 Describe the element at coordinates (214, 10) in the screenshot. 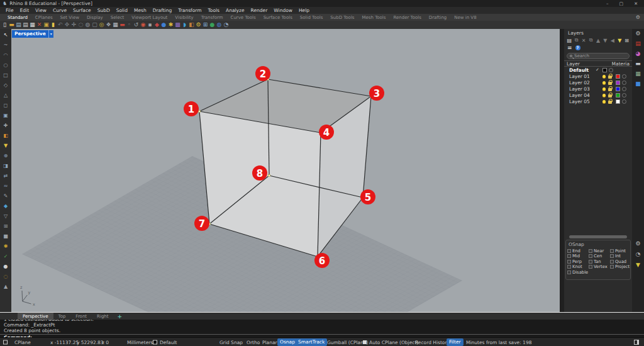

I see `menu-item: Tools` at that location.